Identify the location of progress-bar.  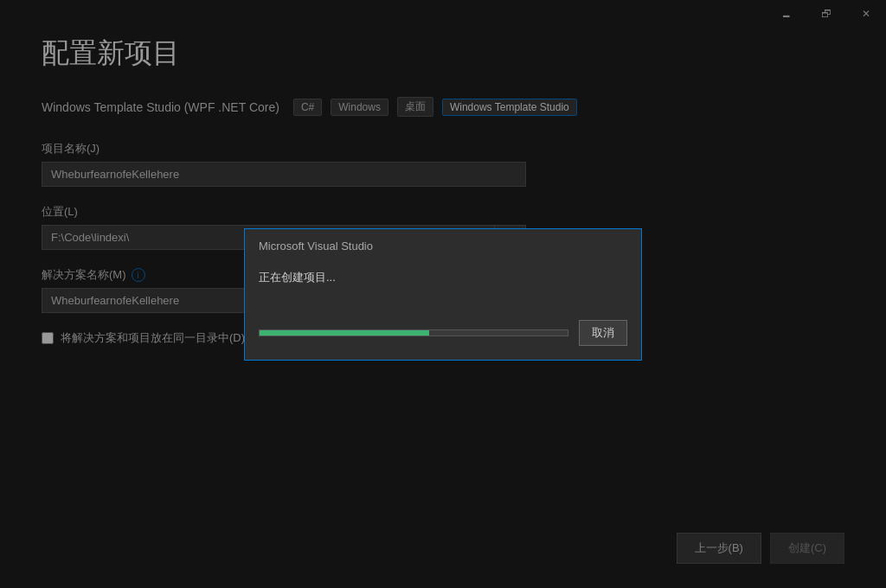
(414, 333).